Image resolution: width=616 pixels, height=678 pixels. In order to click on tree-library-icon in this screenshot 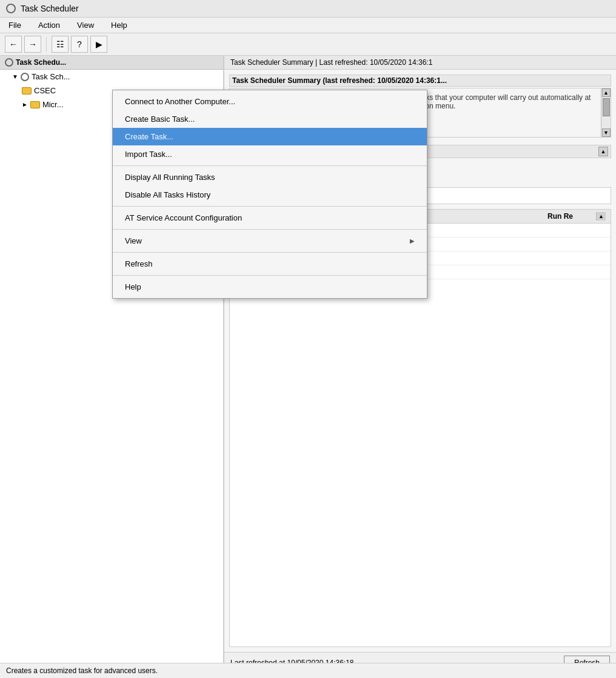, I will do `click(25, 77)`.